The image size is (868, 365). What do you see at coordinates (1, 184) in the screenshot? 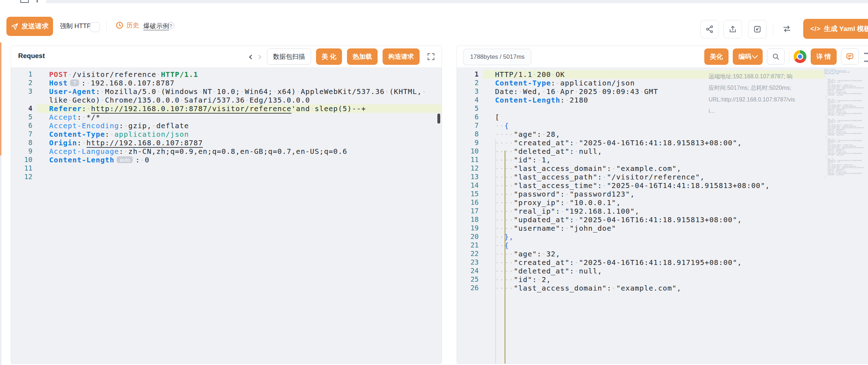
I see `left-scrollbar-track` at bounding box center [1, 184].